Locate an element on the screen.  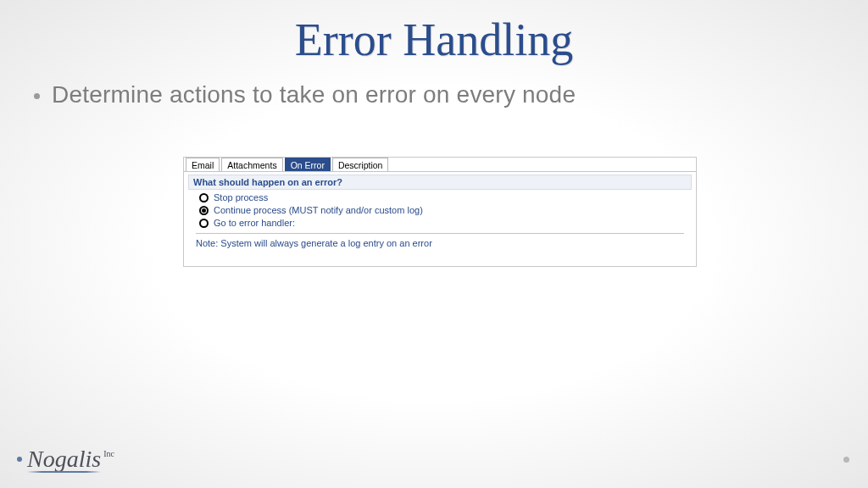
logo-dot-icon is located at coordinates (19, 459).